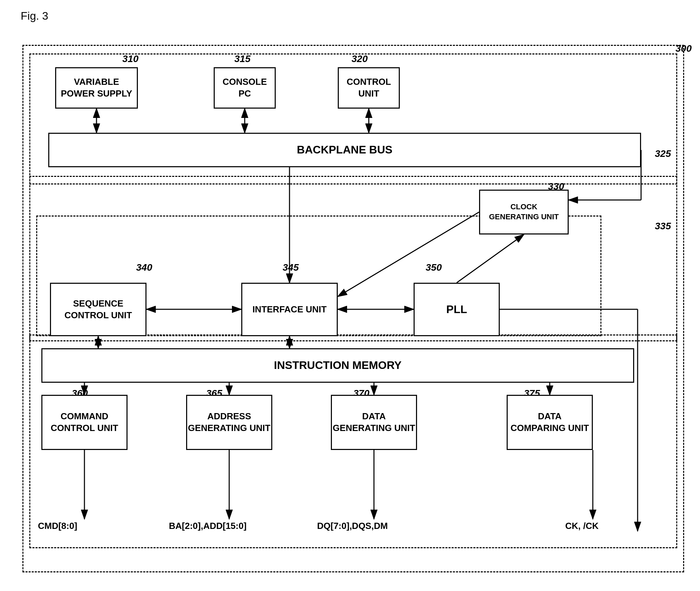  What do you see at coordinates (245, 88) in the screenshot?
I see `console-pc-block: CONSOLE PC` at bounding box center [245, 88].